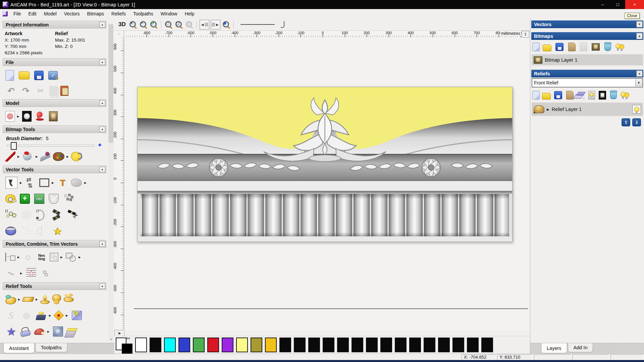 This screenshot has height=362, width=644. What do you see at coordinates (587, 74) in the screenshot?
I see `reliefs-panel-header: Reliefs ▲` at bounding box center [587, 74].